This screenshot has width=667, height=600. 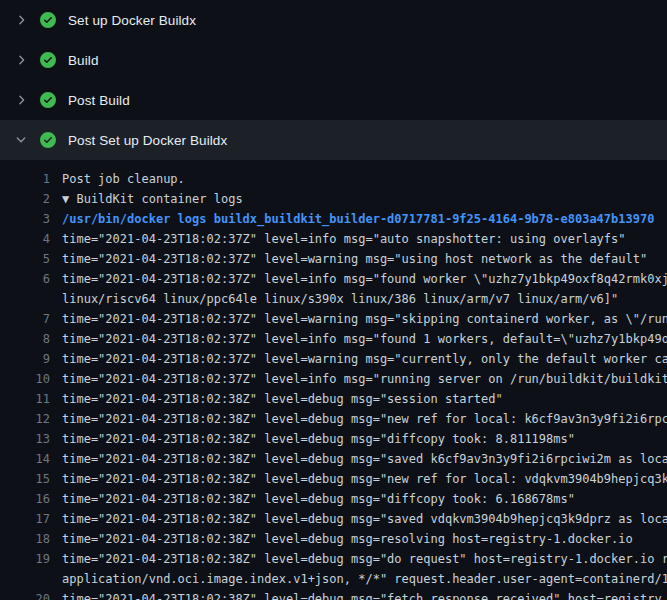 I want to click on line-number: 12, so click(x=25, y=419).